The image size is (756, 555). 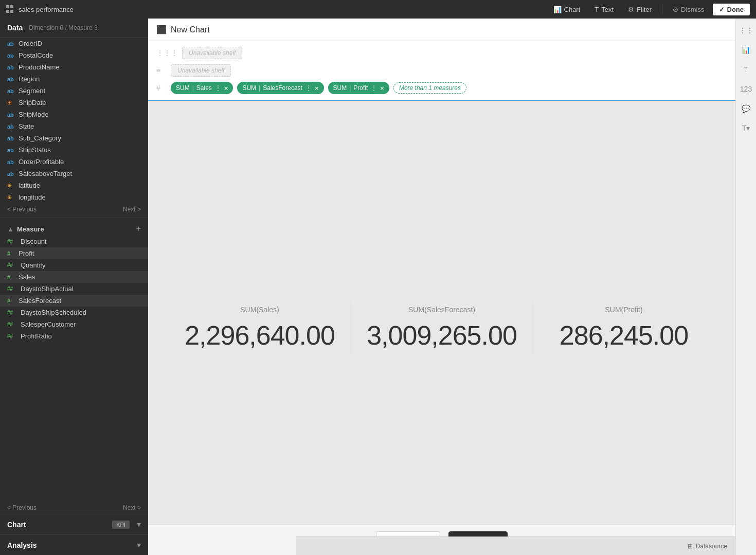 What do you see at coordinates (378, 9) in the screenshot?
I see `top-bar: sales performance 📊 Chart T Text ⚙ Filte…` at bounding box center [378, 9].